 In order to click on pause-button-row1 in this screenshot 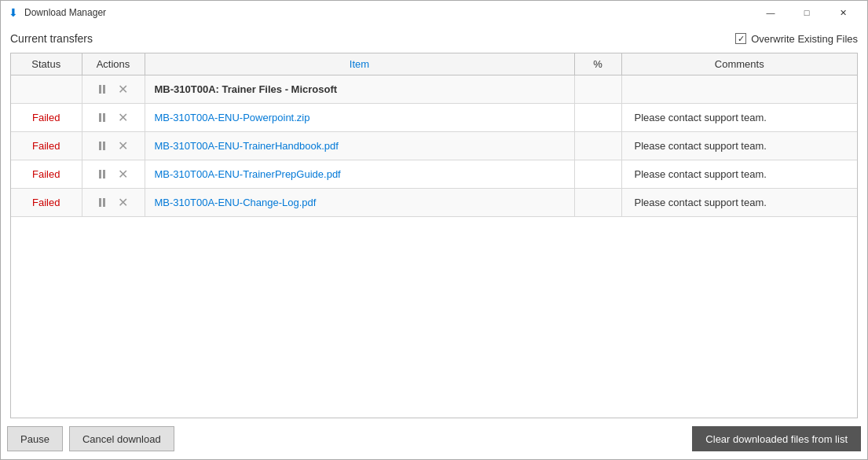, I will do `click(102, 90)`.